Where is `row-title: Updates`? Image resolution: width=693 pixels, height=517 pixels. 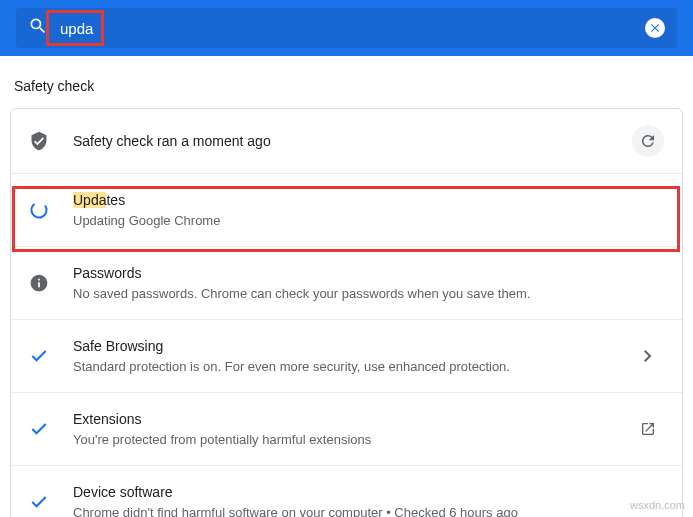
row-title: Updates is located at coordinates (368, 200).